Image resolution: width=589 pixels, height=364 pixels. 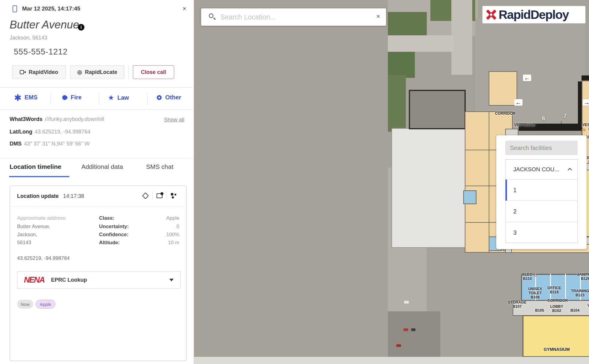 I want to click on floor-item-1: 1, so click(x=541, y=190).